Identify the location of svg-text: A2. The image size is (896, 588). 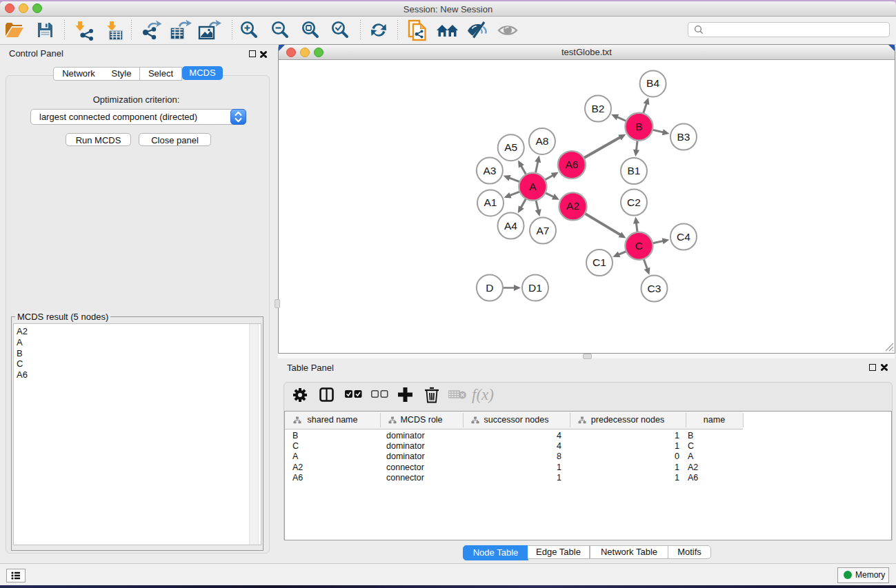
(573, 205).